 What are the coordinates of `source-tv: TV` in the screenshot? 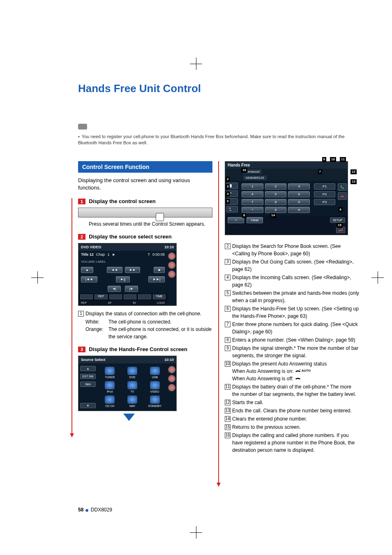 It's located at (132, 387).